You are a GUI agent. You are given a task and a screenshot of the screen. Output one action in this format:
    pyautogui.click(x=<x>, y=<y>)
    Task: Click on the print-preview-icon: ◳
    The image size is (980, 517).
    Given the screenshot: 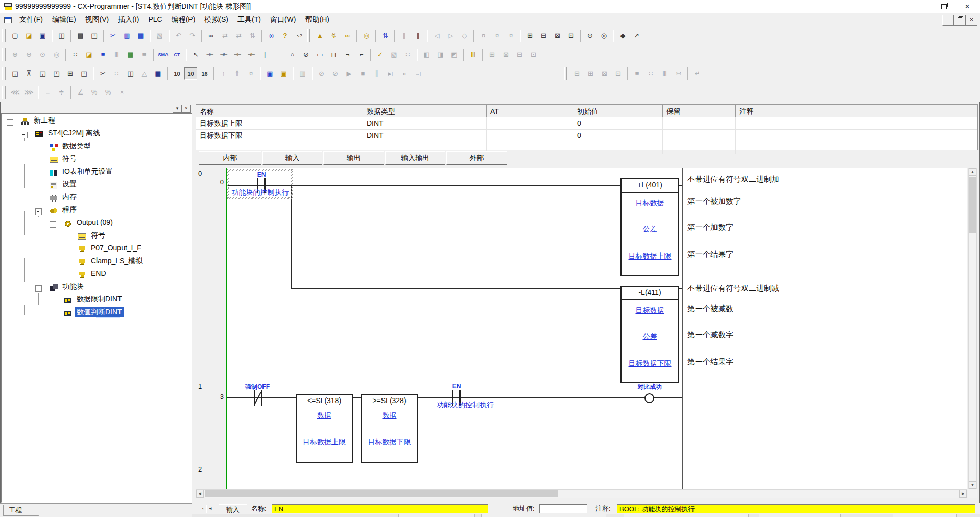 What is the action you would take?
    pyautogui.click(x=94, y=36)
    